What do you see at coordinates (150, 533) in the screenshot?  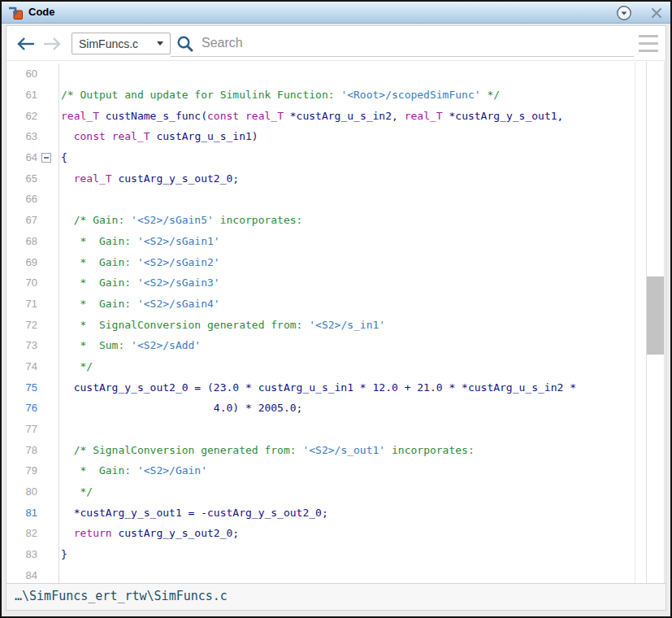 I see `code-text: return custArg_y_s_out2_0;` at bounding box center [150, 533].